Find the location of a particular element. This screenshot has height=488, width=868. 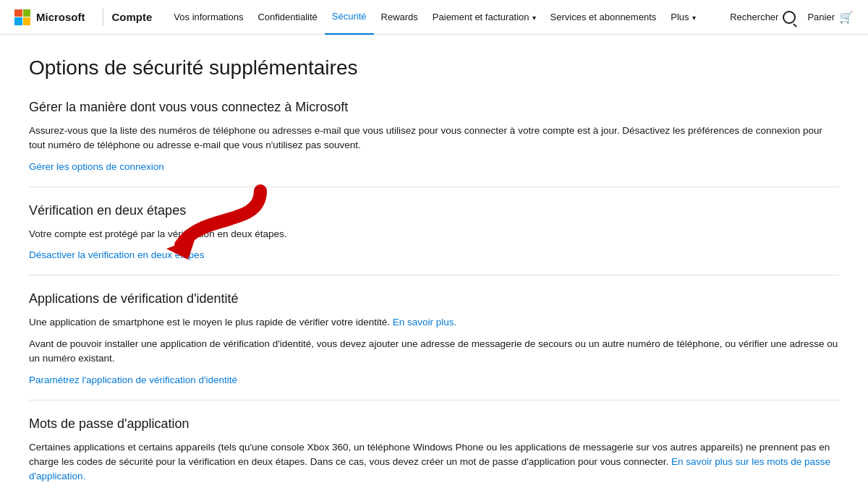

section-applications-desc1: Une application de smartphone est le moy… is located at coordinates (434, 322).